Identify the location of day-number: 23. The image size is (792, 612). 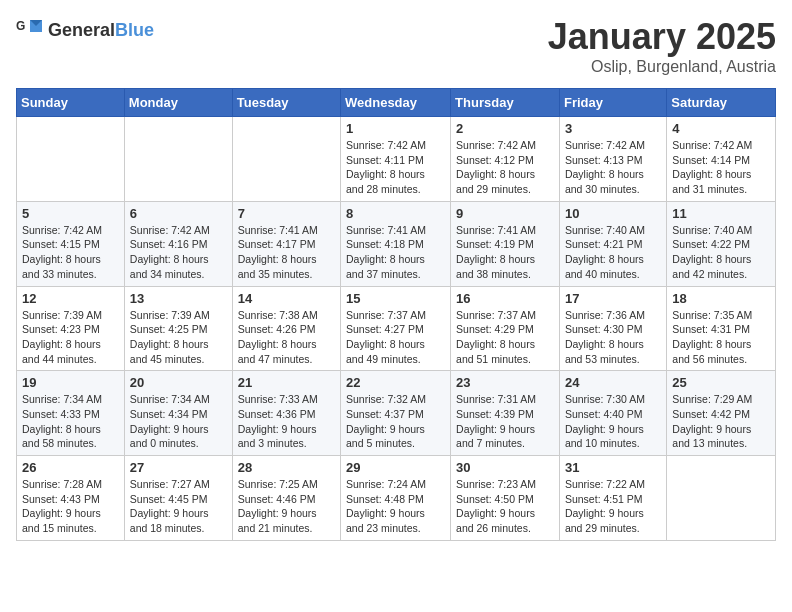
(505, 382).